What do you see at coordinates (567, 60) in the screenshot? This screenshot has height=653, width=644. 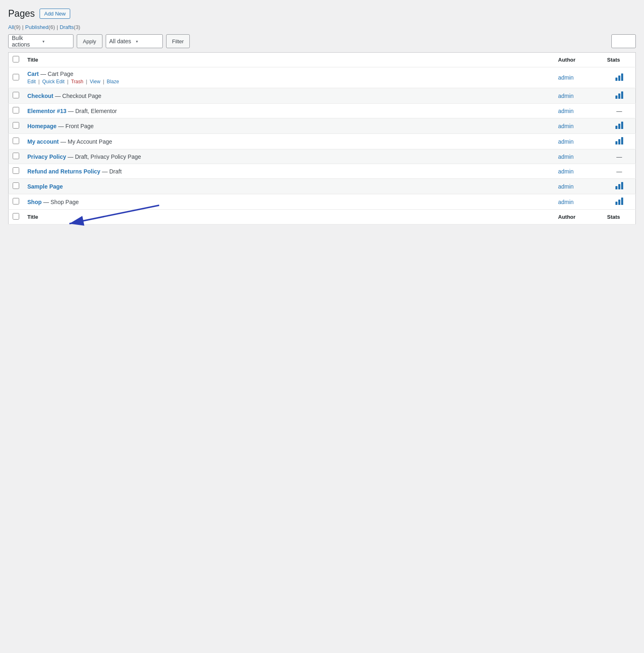 I see `author-header-label: Author` at bounding box center [567, 60].